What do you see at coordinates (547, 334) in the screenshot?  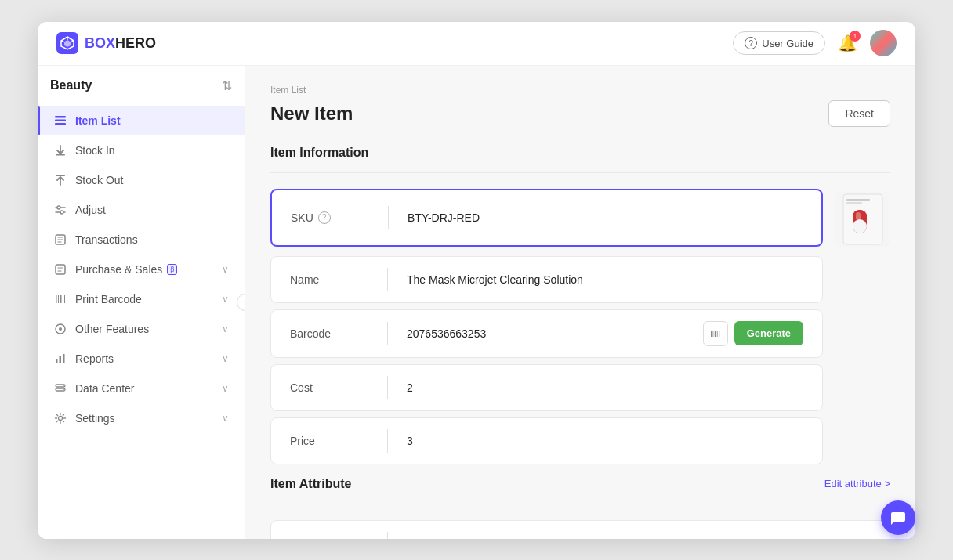 I see `barcode-field-container: Barcode` at bounding box center [547, 334].